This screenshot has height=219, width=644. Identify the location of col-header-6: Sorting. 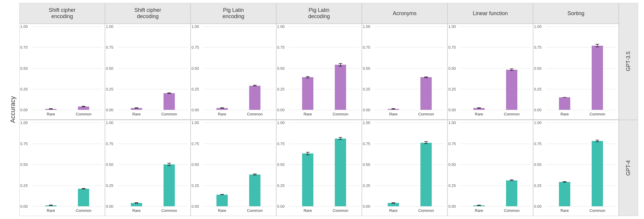
(576, 13).